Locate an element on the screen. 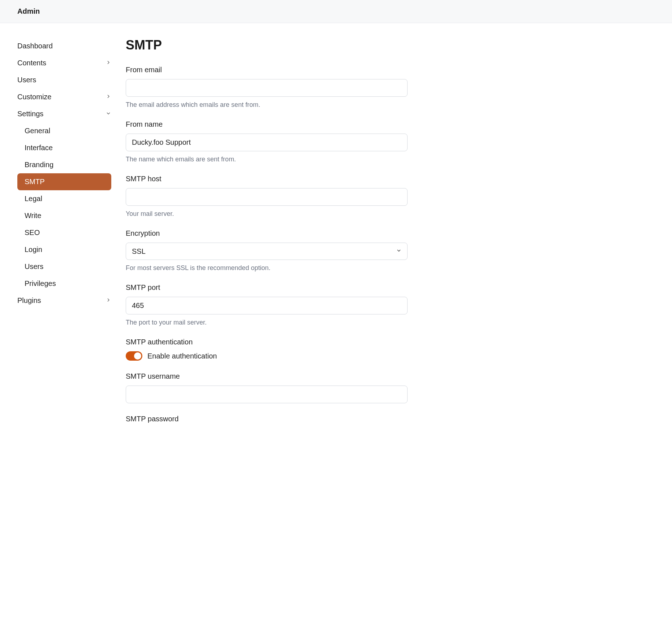 This screenshot has width=672, height=639. sidebar-item-label: Dashboard is located at coordinates (35, 46).